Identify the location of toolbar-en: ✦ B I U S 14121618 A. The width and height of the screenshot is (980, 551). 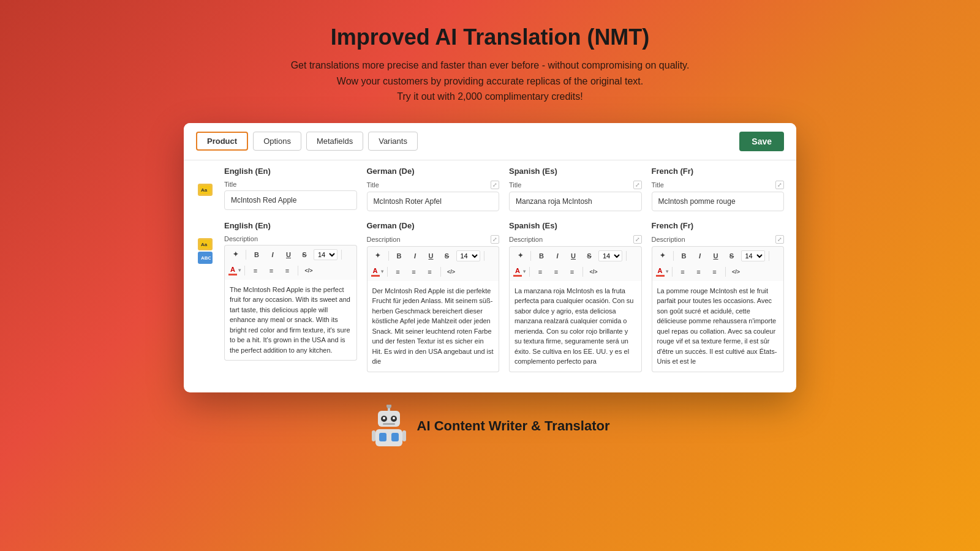
(290, 262).